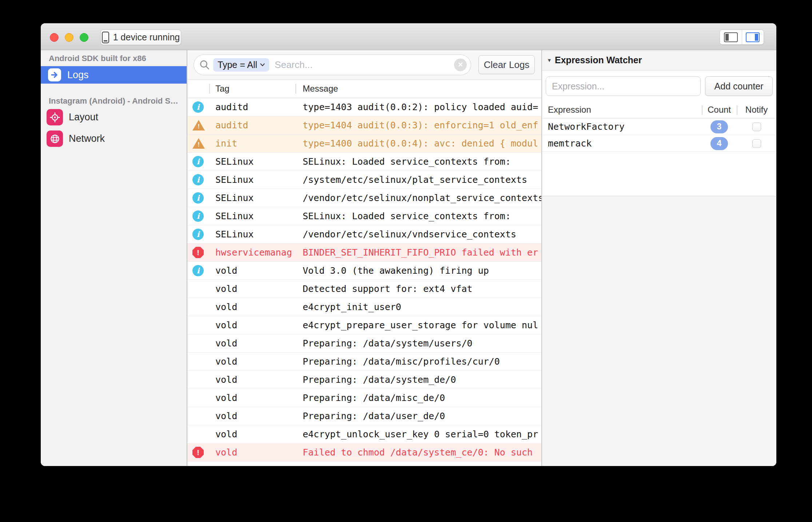 Image resolution: width=812 pixels, height=522 pixels. I want to click on log-row: i ! ! SELinux /system/etc/selinux/plat_s…, so click(365, 180).